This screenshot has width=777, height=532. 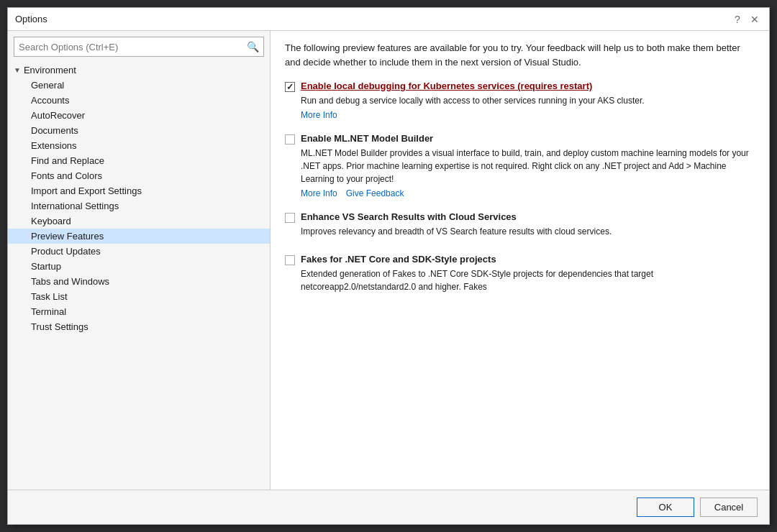 What do you see at coordinates (528, 280) in the screenshot?
I see `feature-desc-4: Extended generation of Fakes to .NET Cor…` at bounding box center [528, 280].